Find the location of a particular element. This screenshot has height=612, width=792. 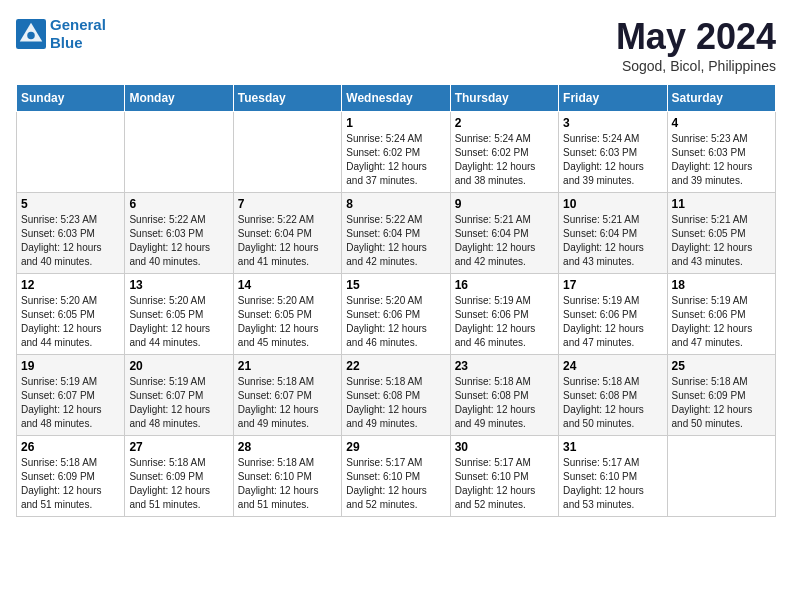

calendar-cell: 20Sunrise: 5:19 AM Sunset: 6:07 PM Dayli… is located at coordinates (179, 396).